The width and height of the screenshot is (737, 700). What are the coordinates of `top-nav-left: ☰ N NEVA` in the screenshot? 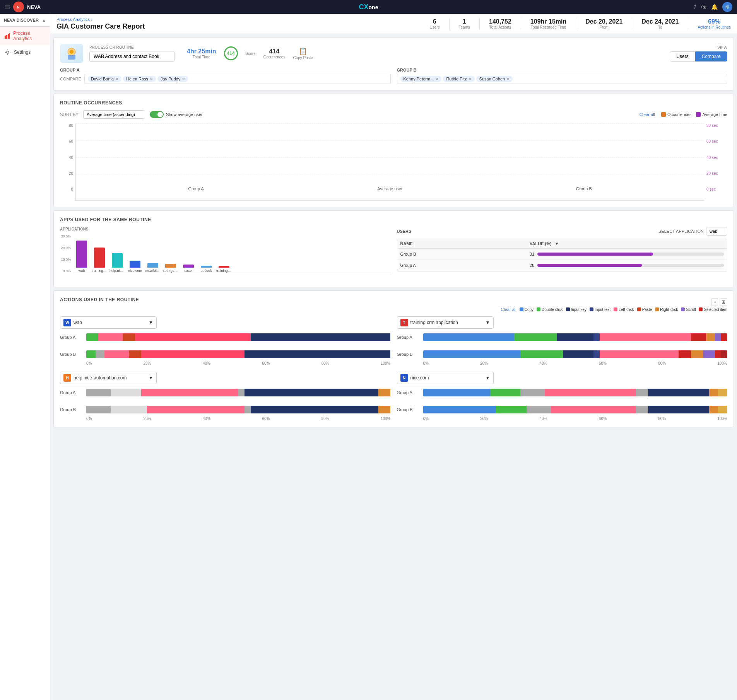 It's located at (22, 7).